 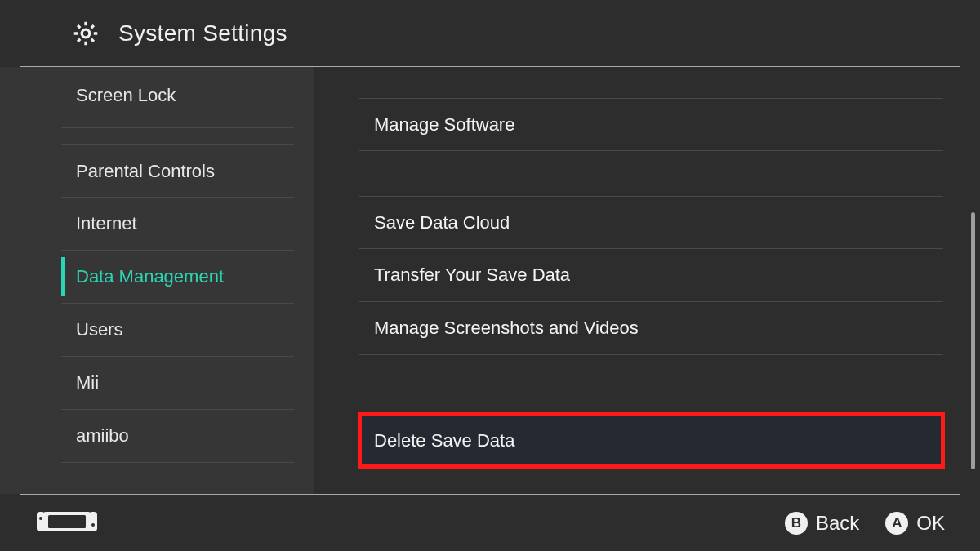 I want to click on sidebar-item-parental-controls: Parental Controls, so click(x=178, y=171).